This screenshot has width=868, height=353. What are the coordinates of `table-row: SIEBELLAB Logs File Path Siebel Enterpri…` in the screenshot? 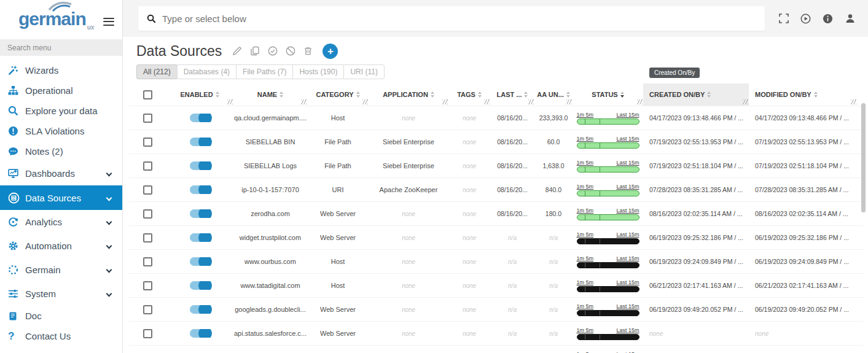 It's located at (496, 166).